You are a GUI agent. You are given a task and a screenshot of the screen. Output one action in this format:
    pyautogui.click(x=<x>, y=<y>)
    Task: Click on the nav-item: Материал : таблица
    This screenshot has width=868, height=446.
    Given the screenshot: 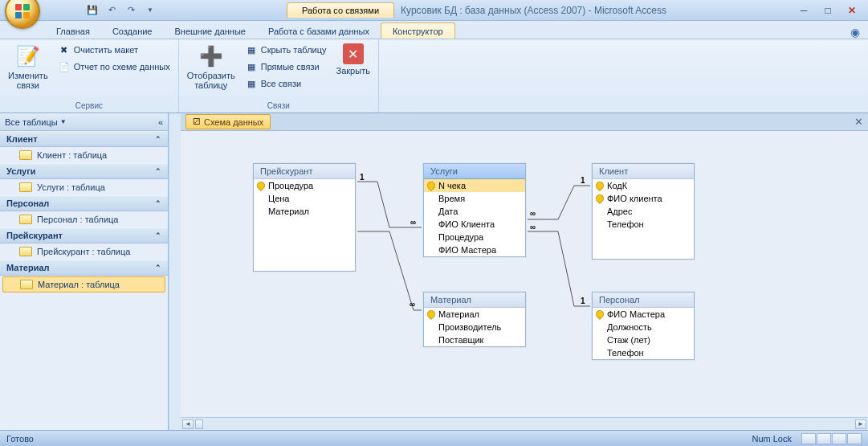 What is the action you would take?
    pyautogui.click(x=84, y=284)
    